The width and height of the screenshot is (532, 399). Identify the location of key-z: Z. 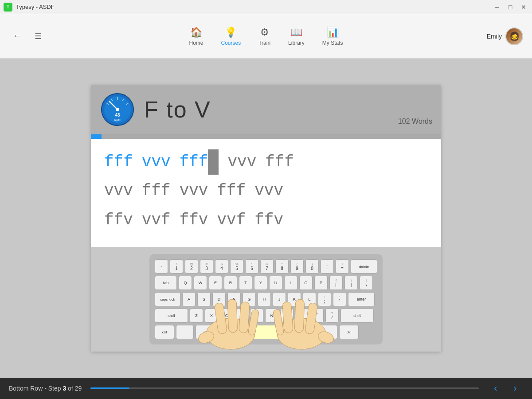
(196, 316).